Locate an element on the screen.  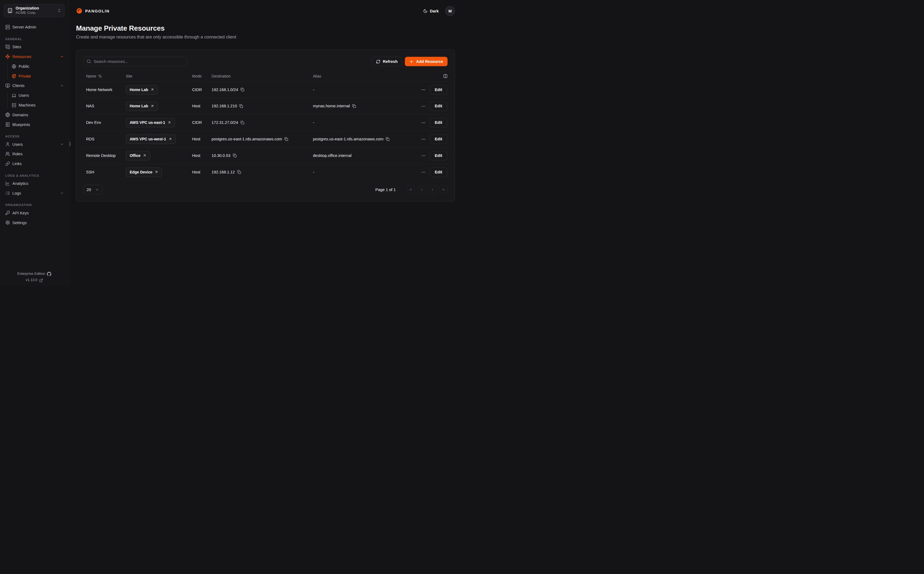
resources-card: Refresh Add Resource Name Site is located at coordinates (265, 125).